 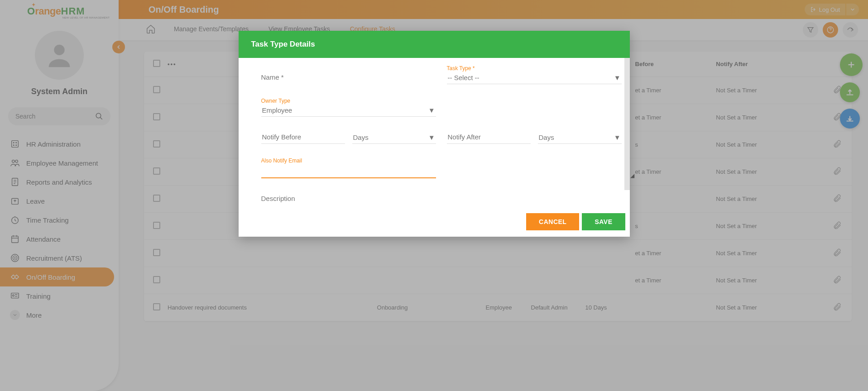 What do you see at coordinates (349, 77) in the screenshot?
I see `name-label: Name *` at bounding box center [349, 77].